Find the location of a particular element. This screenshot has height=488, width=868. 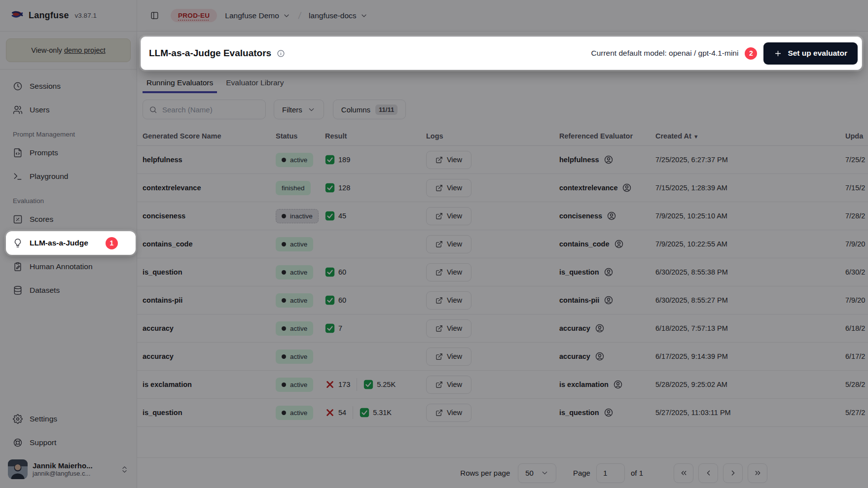

created-at-cell: 7/9/2025, 10:22:55 AM is located at coordinates (751, 244).